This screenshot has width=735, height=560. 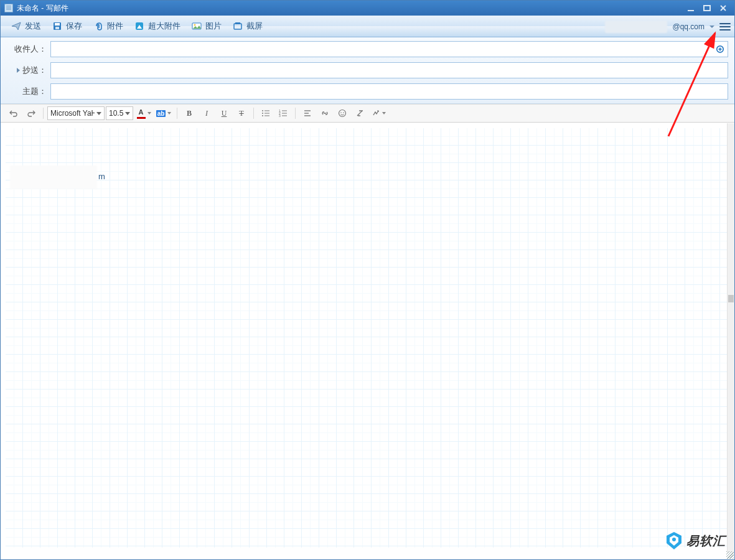 I want to click on compose-fields: 收件人： 抄送： 主题：, so click(x=367, y=71).